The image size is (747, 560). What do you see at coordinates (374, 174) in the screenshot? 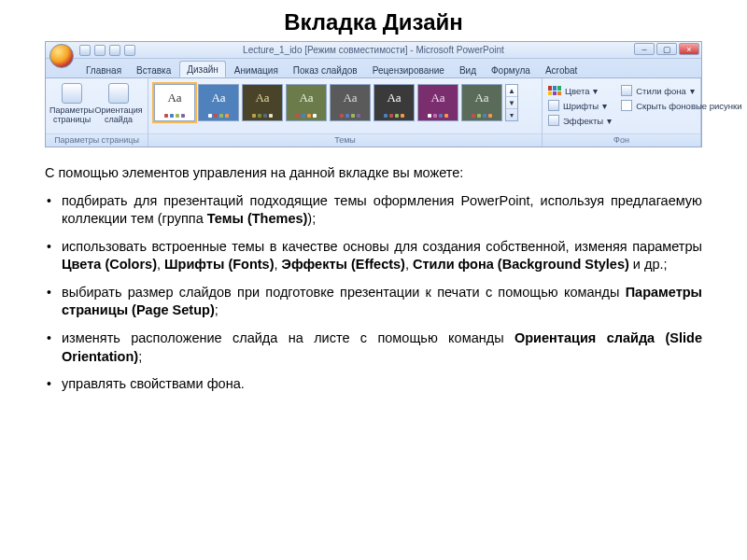
I see `intro-text: С помощью элементов управления на данной…` at bounding box center [374, 174].